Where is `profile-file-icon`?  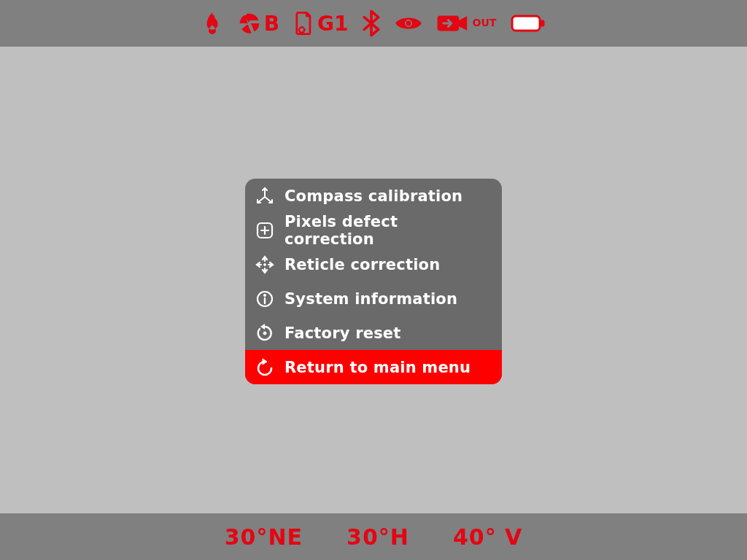 profile-file-icon is located at coordinates (304, 23).